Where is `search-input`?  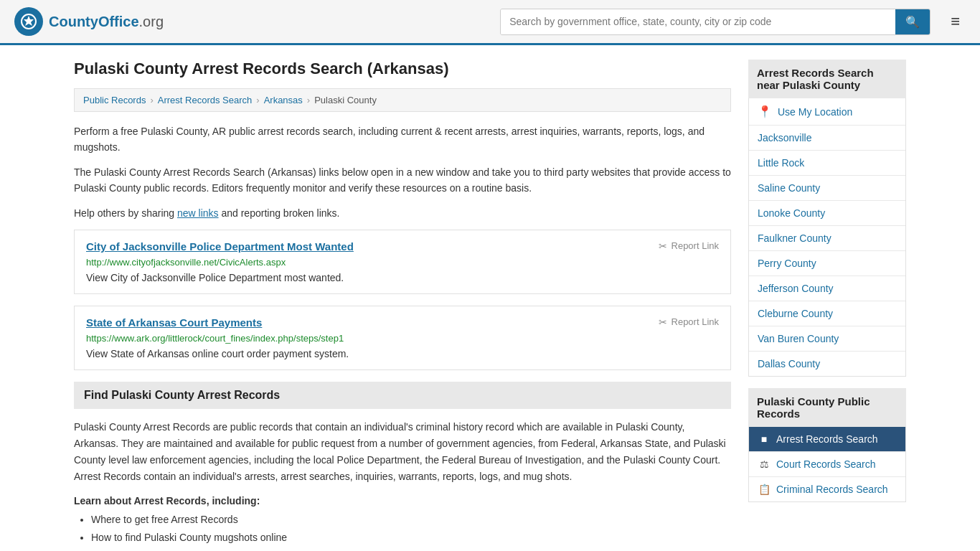 search-input is located at coordinates (698, 22).